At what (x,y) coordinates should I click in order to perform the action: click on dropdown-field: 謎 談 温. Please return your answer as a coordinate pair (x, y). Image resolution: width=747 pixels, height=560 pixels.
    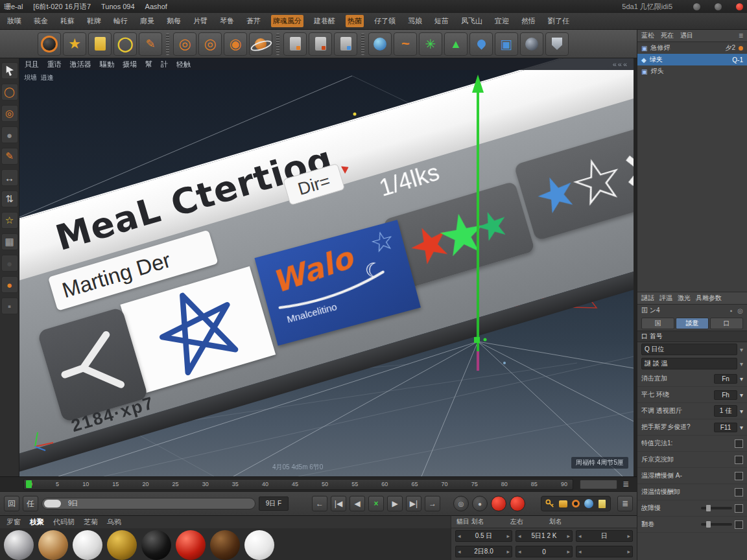
    Looking at the image, I should click on (689, 364).